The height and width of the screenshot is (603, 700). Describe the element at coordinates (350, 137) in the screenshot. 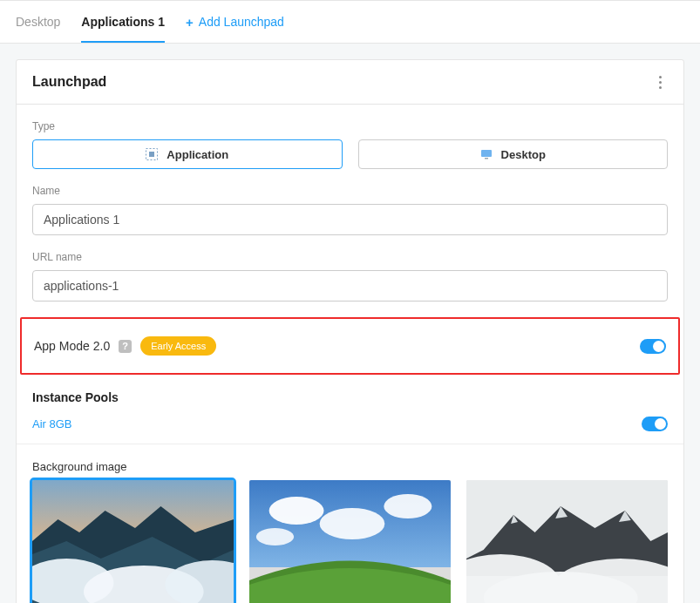

I see `type-section: Type Application Desktop` at that location.